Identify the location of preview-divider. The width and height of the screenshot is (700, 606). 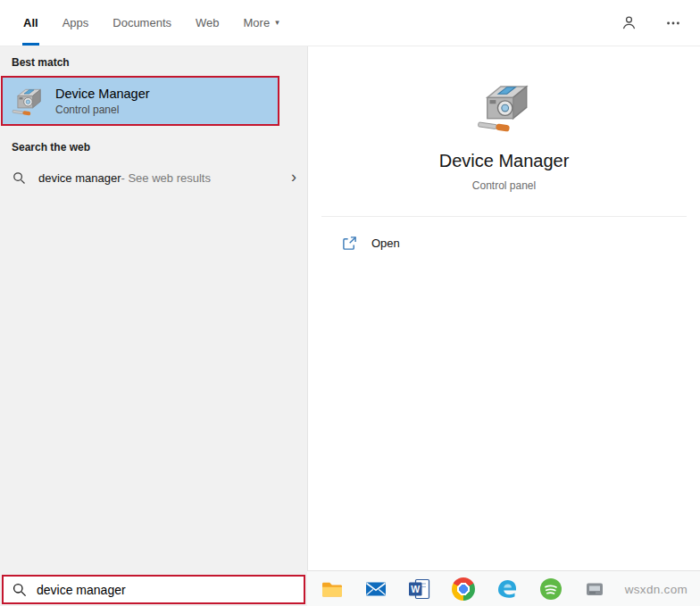
(504, 216).